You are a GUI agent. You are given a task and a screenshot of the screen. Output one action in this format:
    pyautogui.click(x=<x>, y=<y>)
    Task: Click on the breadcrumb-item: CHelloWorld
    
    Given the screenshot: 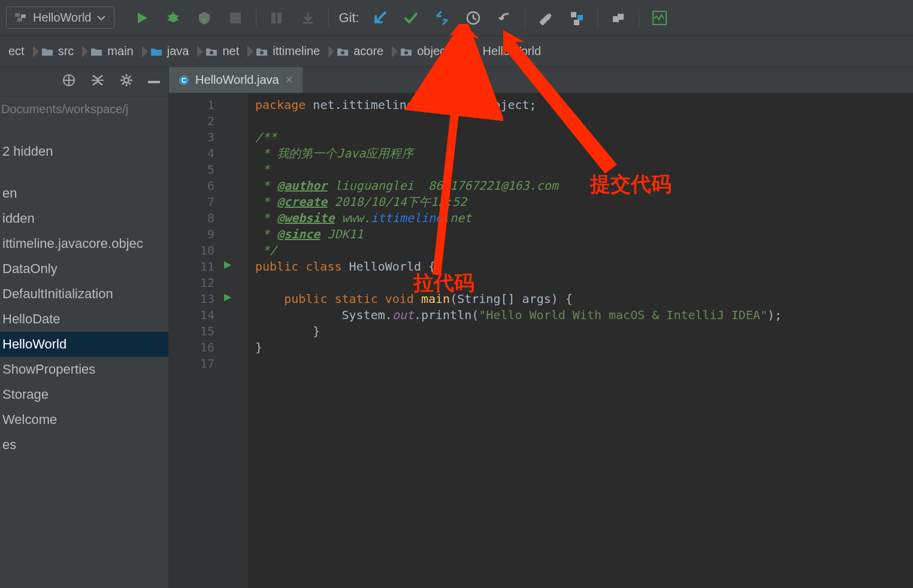 What is the action you would take?
    pyautogui.click(x=503, y=51)
    